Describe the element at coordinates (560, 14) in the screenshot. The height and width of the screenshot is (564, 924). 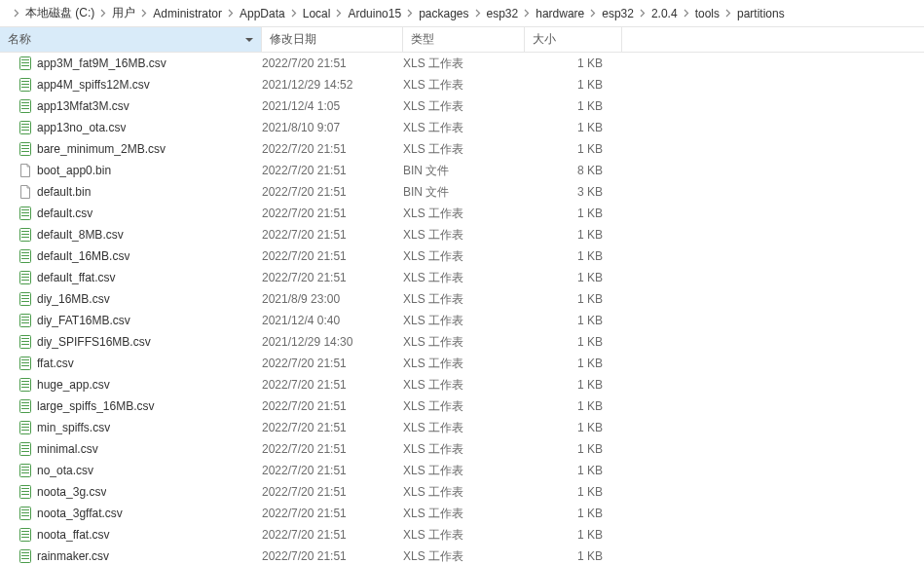
I see `breadcrumb-segment: hardware` at that location.